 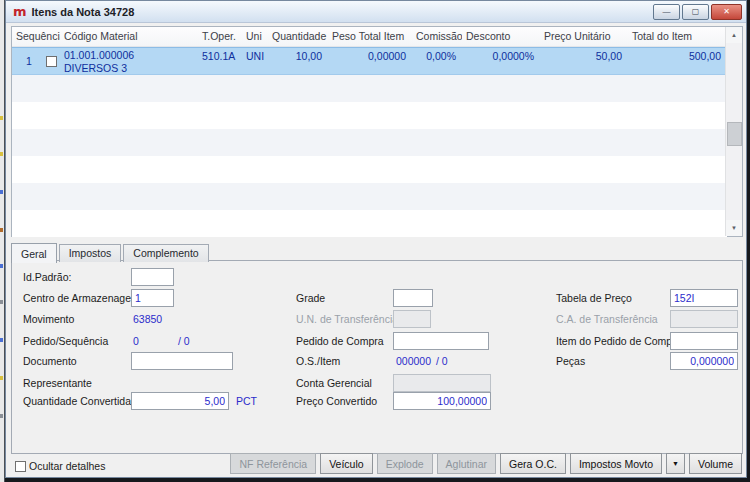 I want to click on centro-armazenagem-label: Centro de Armazenagem, so click(x=82, y=298).